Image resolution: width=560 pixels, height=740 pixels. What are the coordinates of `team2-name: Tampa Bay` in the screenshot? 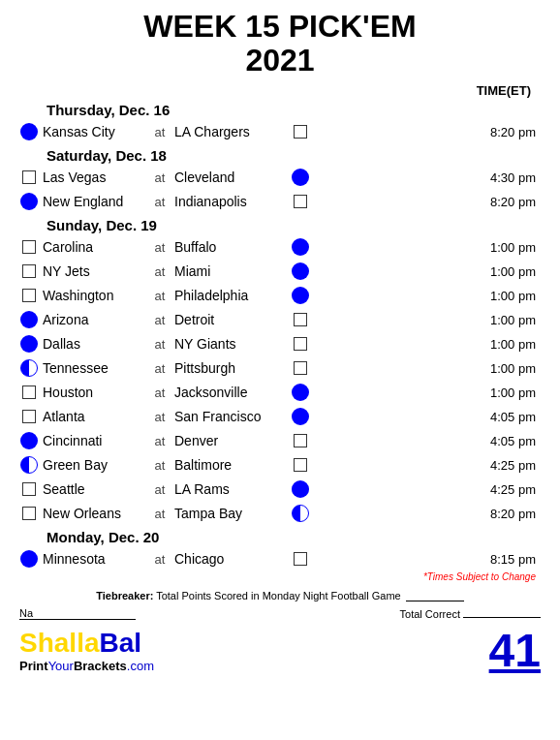 It's located at (233, 513).